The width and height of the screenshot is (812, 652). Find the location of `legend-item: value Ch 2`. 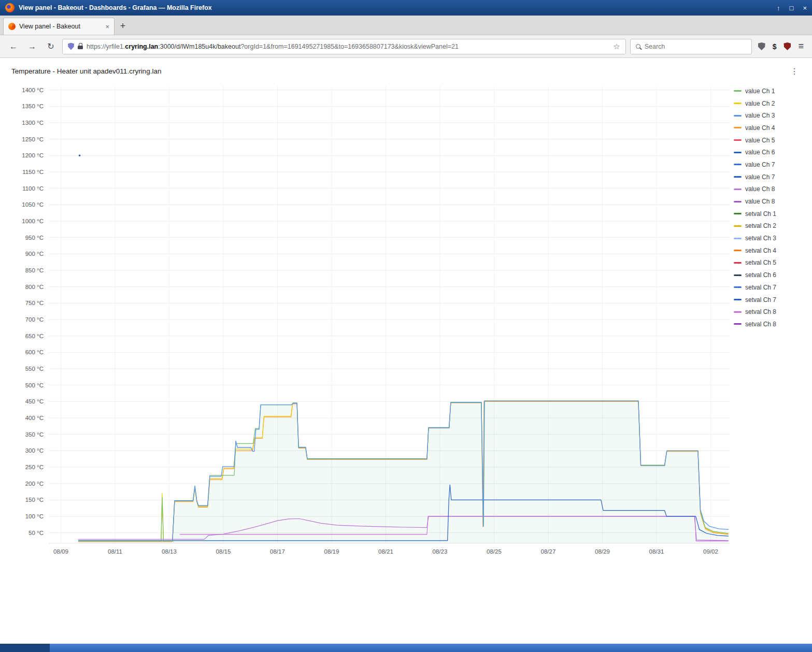

legend-item: value Ch 2 is located at coordinates (769, 104).